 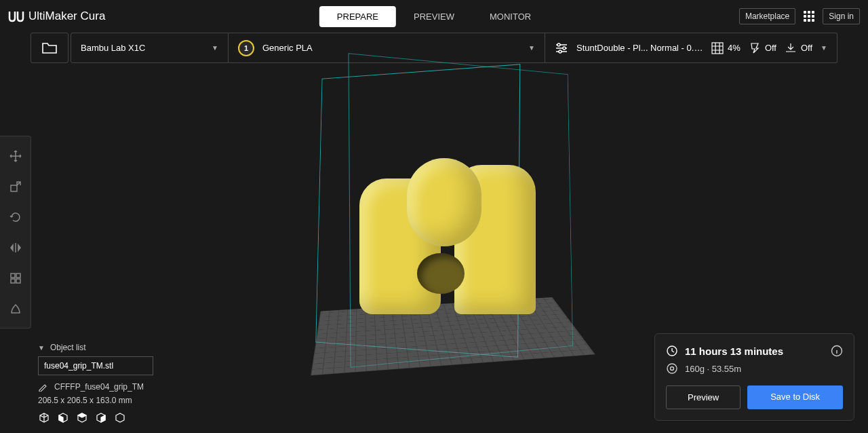 I want to click on tab-preview: PREVIEW, so click(x=434, y=16).